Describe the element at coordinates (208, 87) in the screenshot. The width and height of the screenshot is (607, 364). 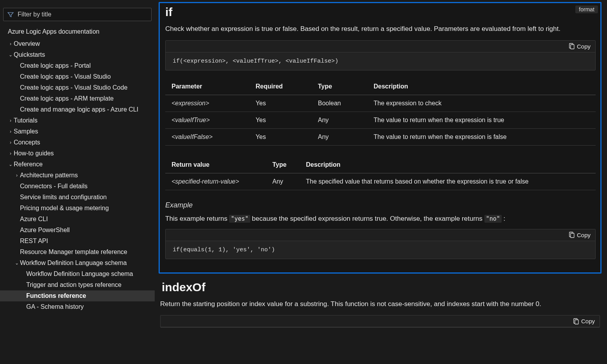
I see `th-parameter: Parameter` at that location.